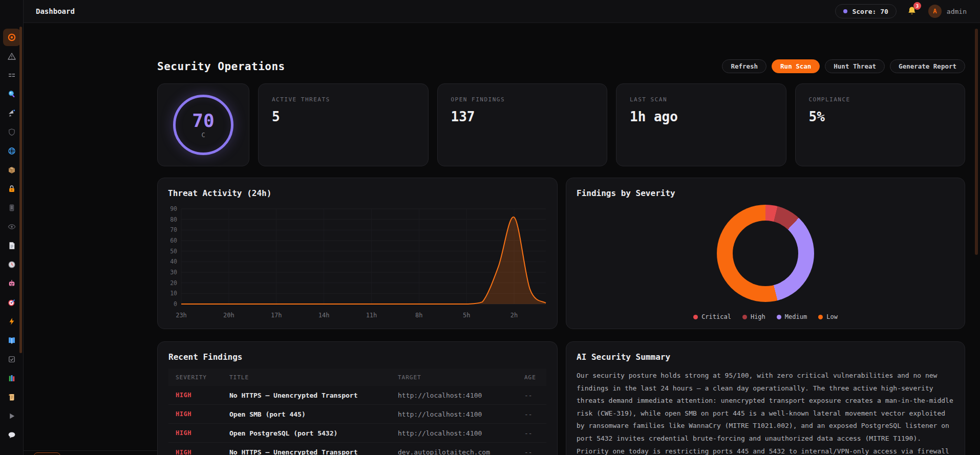 Image resolution: width=980 pixels, height=455 pixels. Describe the element at coordinates (174, 262) in the screenshot. I see `svg-text: 40` at that location.